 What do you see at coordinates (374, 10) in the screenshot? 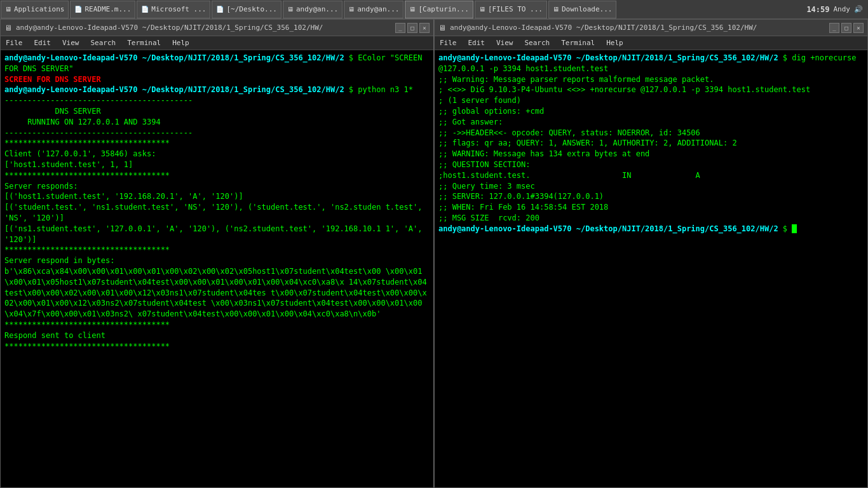
I see `taskbar-item-terminal2: 🖥 andy@an...` at bounding box center [374, 10].